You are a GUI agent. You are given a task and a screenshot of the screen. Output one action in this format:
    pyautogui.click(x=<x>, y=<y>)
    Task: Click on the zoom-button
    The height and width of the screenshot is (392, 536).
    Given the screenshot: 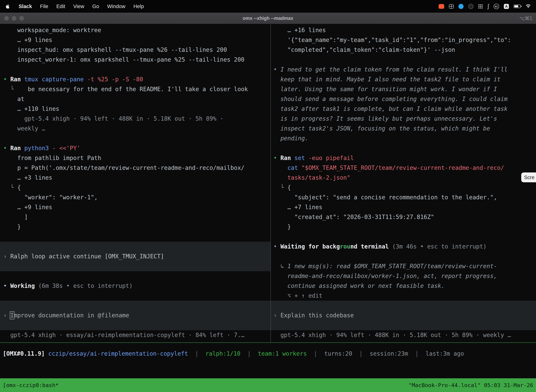 What is the action you would take?
    pyautogui.click(x=22, y=18)
    